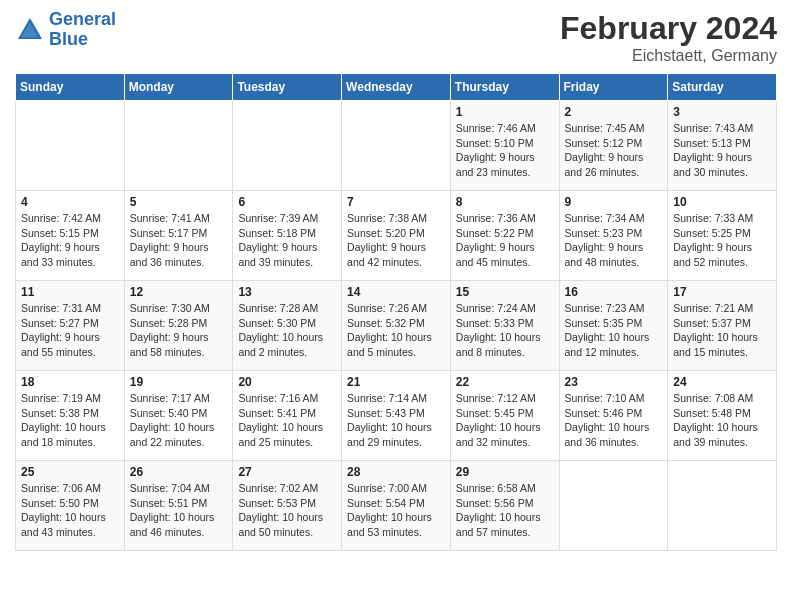 The width and height of the screenshot is (792, 612). What do you see at coordinates (722, 420) in the screenshot?
I see `day-info: Sunrise: 7:08 AMSunset: 5:48 PMDaylight:…` at bounding box center [722, 420].